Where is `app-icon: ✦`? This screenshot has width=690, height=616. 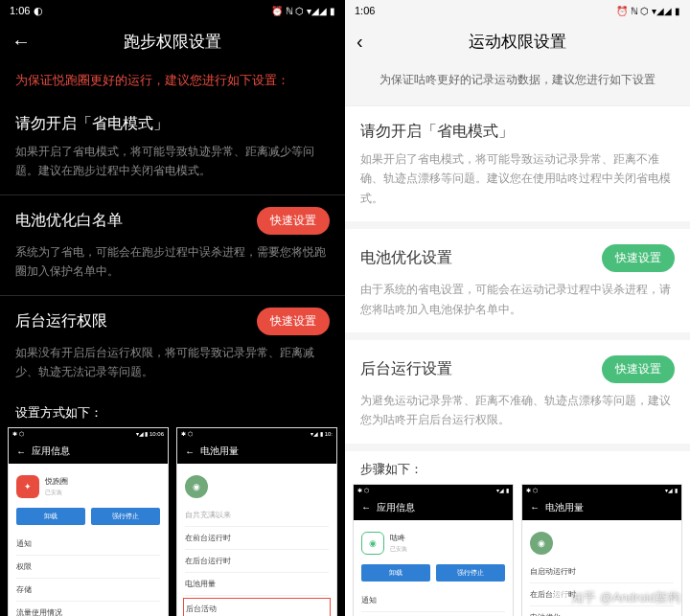
app-icon: ✦ is located at coordinates (28, 487).